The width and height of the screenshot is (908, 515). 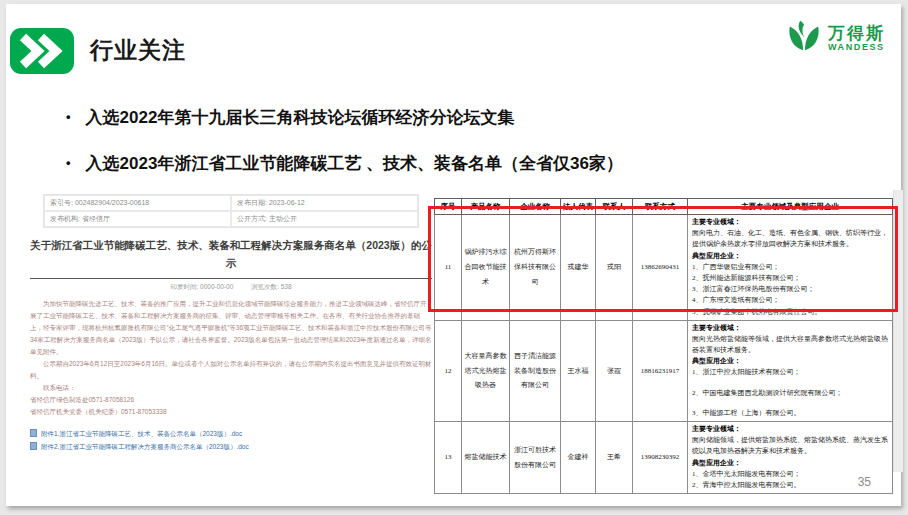 I want to click on application-item: 1、广西华银铝业有限公司；, so click(x=790, y=268).